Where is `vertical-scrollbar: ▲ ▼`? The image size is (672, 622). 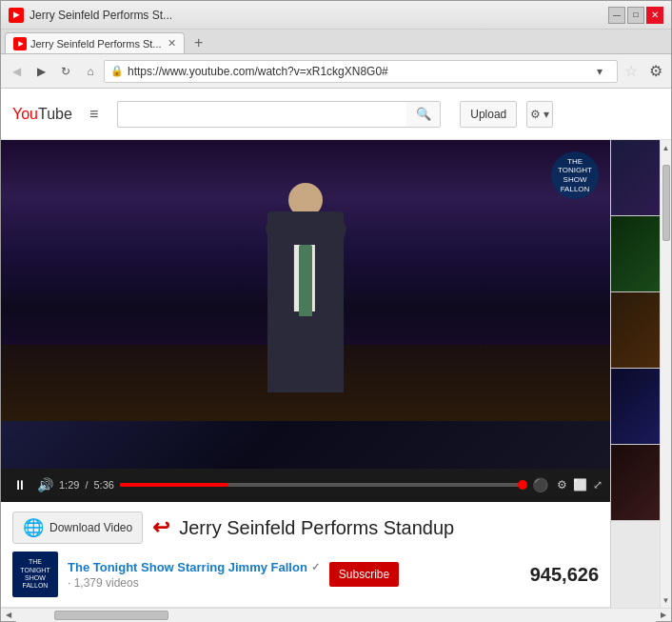
vertical-scrollbar: ▲ ▼ is located at coordinates (665, 373).